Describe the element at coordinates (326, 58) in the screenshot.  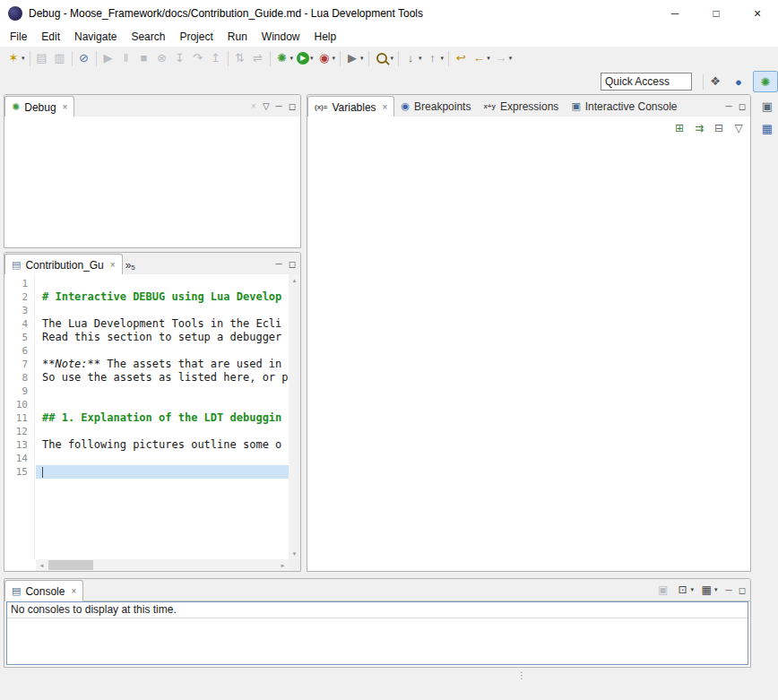
I see `coverage-icon: ◉▾` at that location.